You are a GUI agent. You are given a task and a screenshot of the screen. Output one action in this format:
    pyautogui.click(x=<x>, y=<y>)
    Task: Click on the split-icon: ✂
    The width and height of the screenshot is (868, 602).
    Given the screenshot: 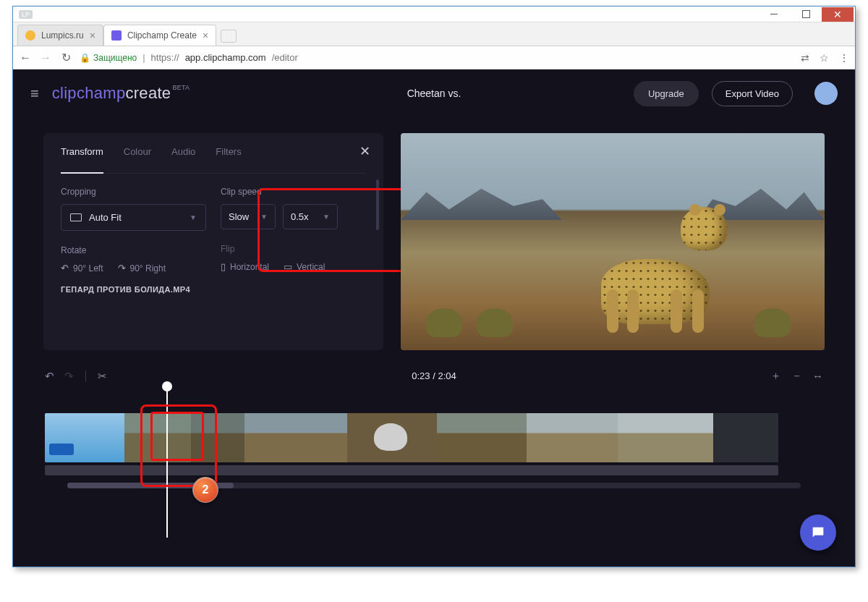 What is the action you would take?
    pyautogui.click(x=103, y=376)
    